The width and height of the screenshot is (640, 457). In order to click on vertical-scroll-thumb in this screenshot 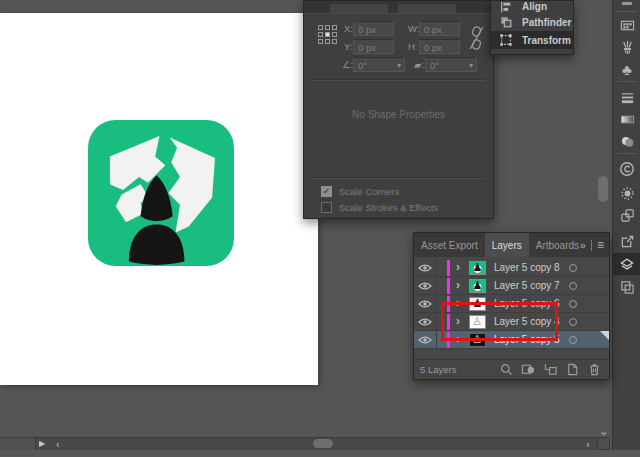, I will do `click(603, 189)`.